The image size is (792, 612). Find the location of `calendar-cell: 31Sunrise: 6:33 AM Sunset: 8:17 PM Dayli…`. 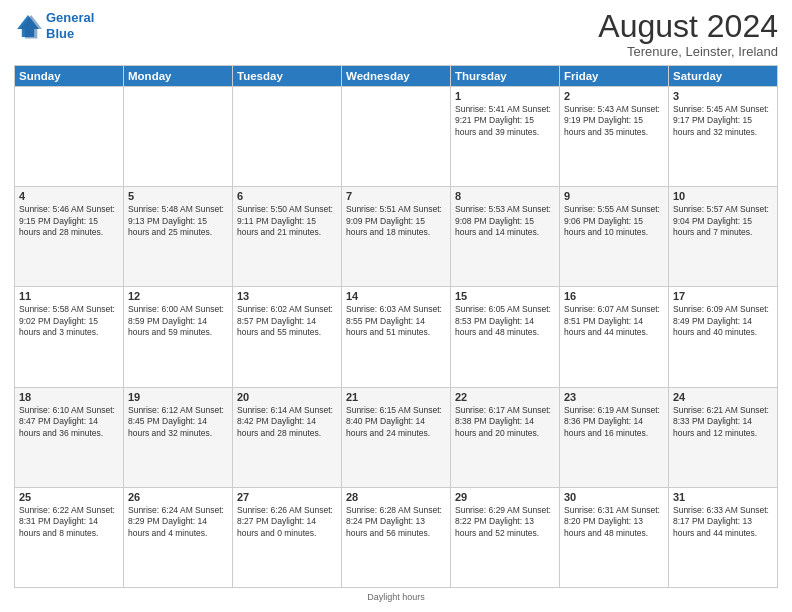

calendar-cell: 31Sunrise: 6:33 AM Sunset: 8:17 PM Dayli… is located at coordinates (724, 537).